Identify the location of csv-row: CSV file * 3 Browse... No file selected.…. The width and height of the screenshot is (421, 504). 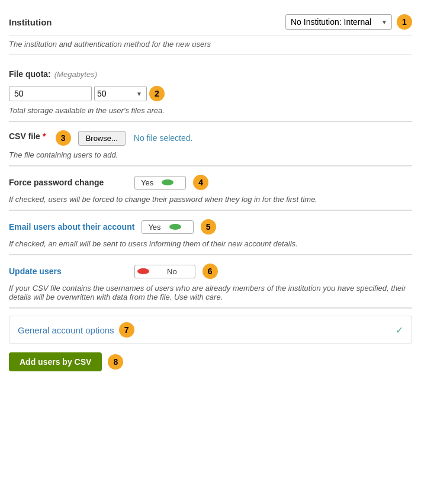
(211, 144).